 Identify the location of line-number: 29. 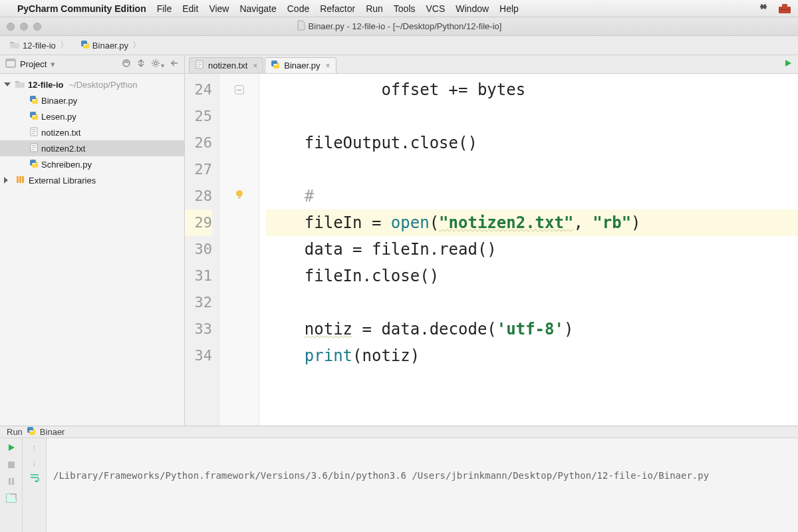
(198, 223).